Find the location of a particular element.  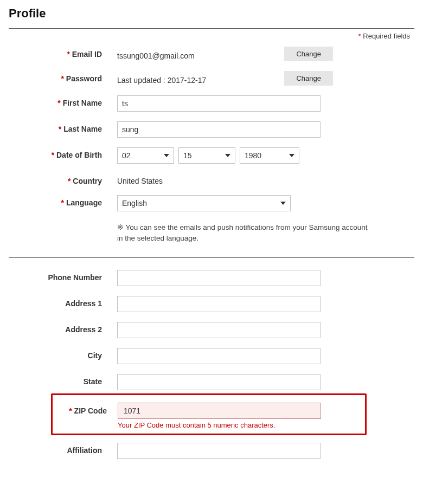

zip-error-box: * ZIP Code Your ZIP Code must contain 5 … is located at coordinates (209, 414).